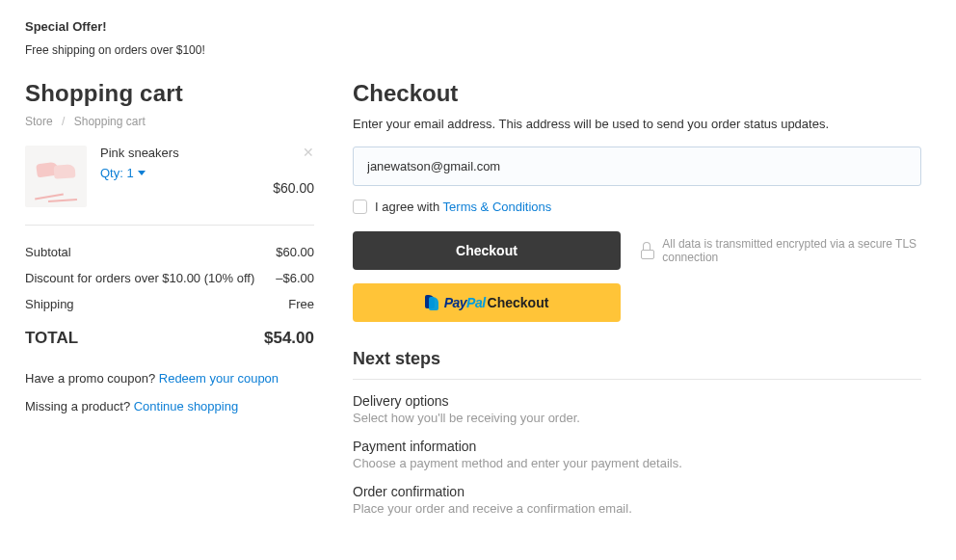 The image size is (956, 560). I want to click on step-confirmation: Order confirmation Place your order and …, so click(637, 499).